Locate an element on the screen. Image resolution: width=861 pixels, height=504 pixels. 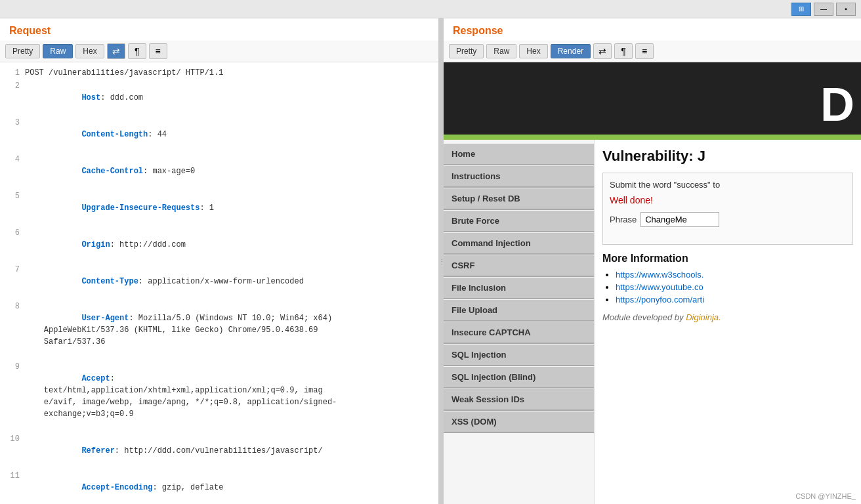
info-link-item-3: https://ponyfoo.com/arti is located at coordinates (734, 299).